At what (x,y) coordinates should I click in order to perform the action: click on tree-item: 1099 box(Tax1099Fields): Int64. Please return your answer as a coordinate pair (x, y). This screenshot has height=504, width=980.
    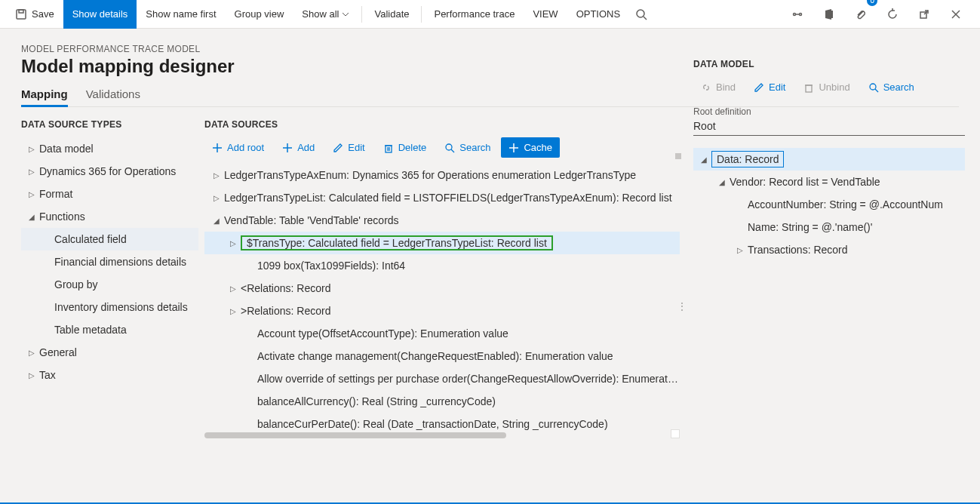
    Looking at the image, I should click on (442, 266).